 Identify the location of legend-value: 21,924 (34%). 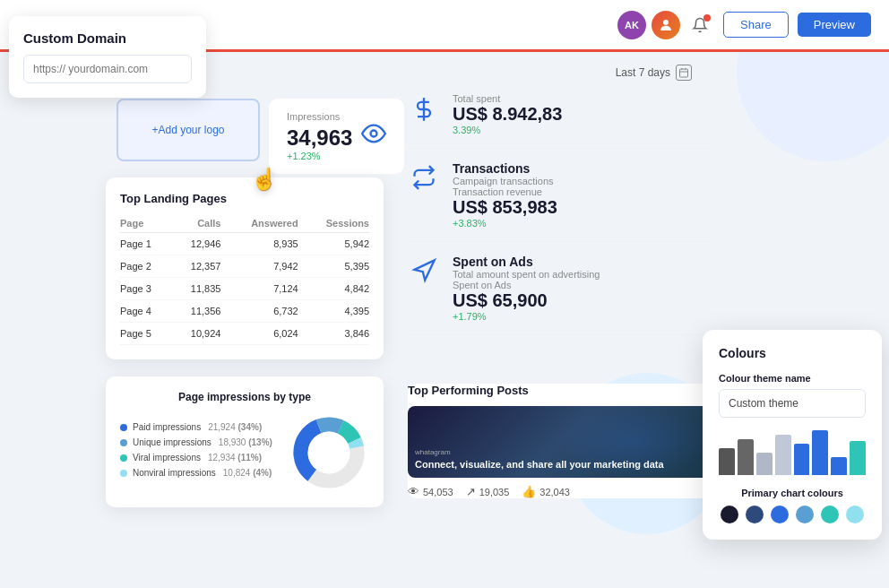
(235, 427).